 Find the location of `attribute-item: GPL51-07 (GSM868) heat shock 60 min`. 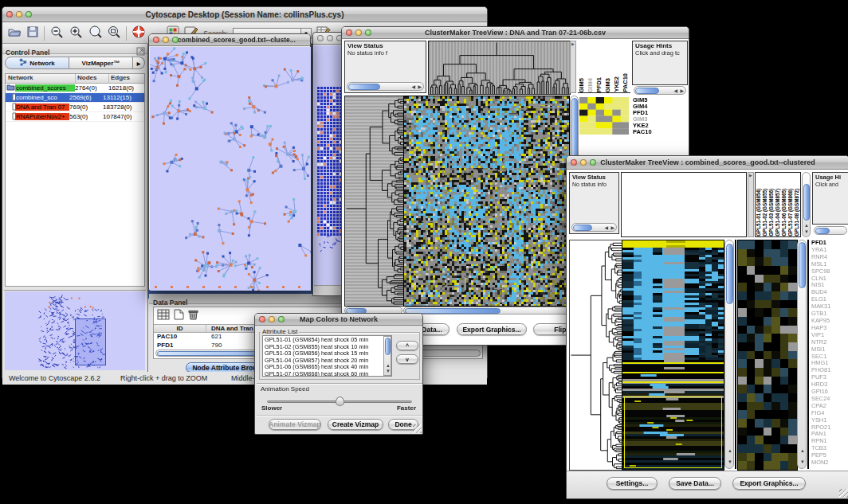

attribute-item: GPL51-07 (GSM868) heat shock 60 min is located at coordinates (324, 374).